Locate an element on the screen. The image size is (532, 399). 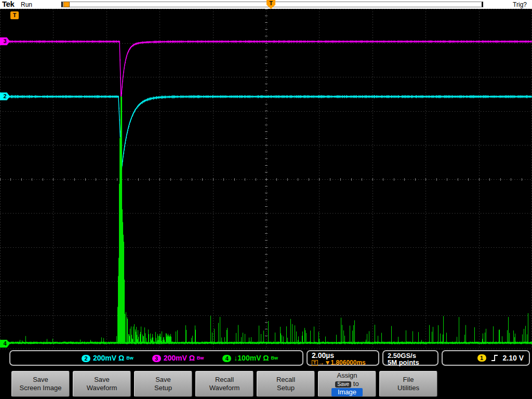
save-waveform-button: Save Waveform is located at coordinates (102, 384).